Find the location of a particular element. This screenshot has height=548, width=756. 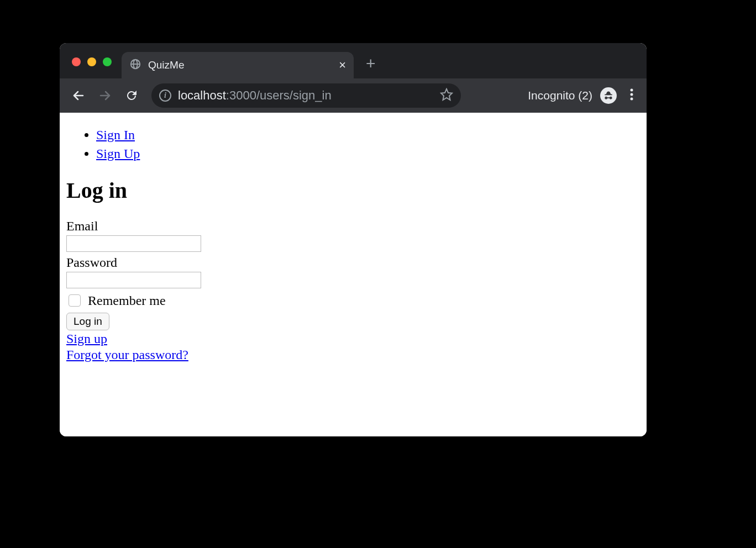

nav-links-list: Sign In Sign Up is located at coordinates (353, 145).